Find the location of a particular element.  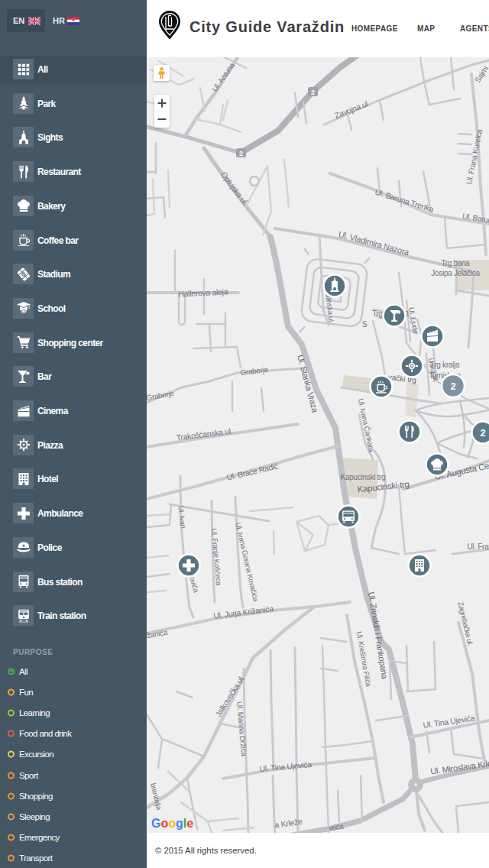

svg-text: Kapucinski trg is located at coordinates (364, 477).